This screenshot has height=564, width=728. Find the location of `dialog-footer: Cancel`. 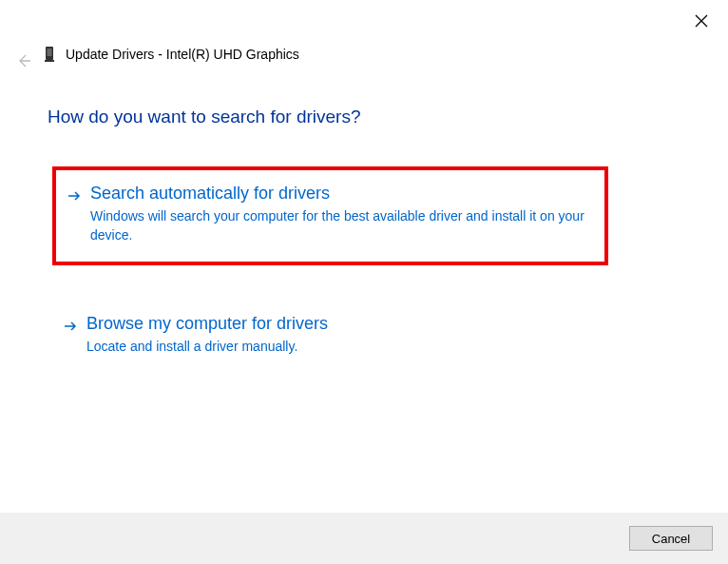

dialog-footer: Cancel is located at coordinates (364, 538).